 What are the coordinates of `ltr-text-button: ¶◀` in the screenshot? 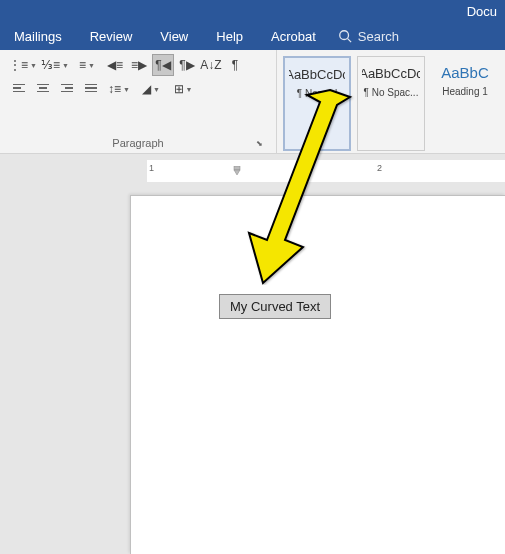 It's located at (163, 65).